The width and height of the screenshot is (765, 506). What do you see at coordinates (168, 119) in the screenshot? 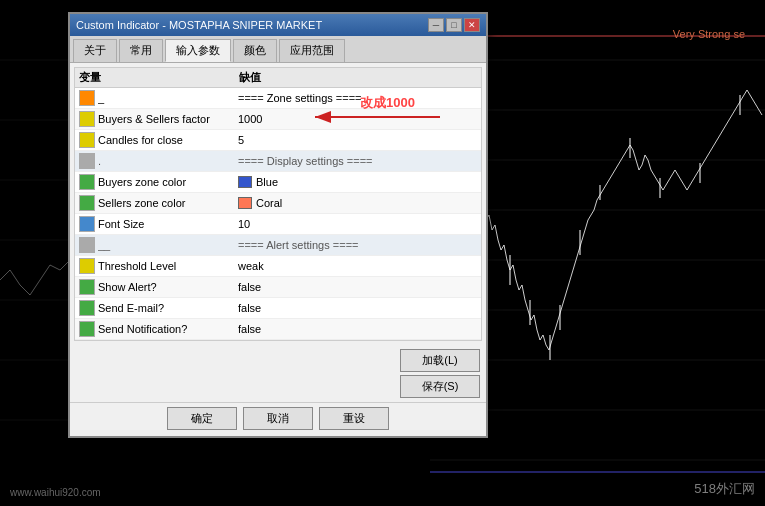
I see `row-name-buyers: Buyers & Sellers factor` at bounding box center [168, 119].